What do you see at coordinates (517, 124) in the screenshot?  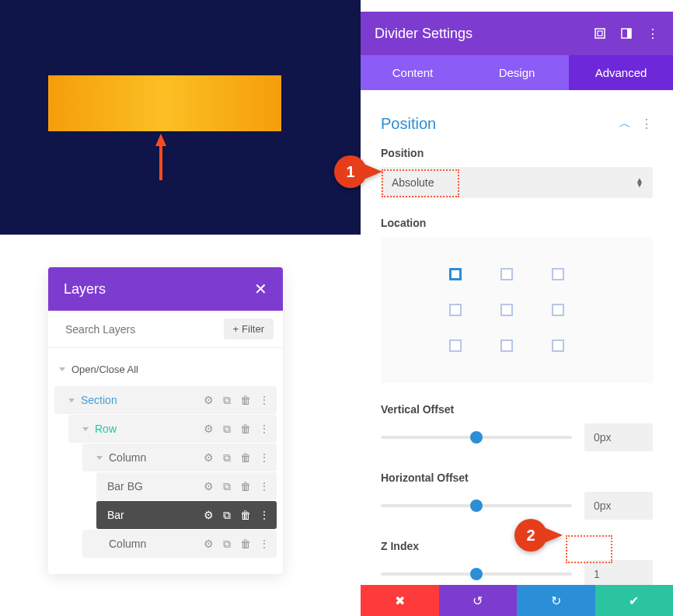 I see `section-header: Position ︿ ⋮` at bounding box center [517, 124].